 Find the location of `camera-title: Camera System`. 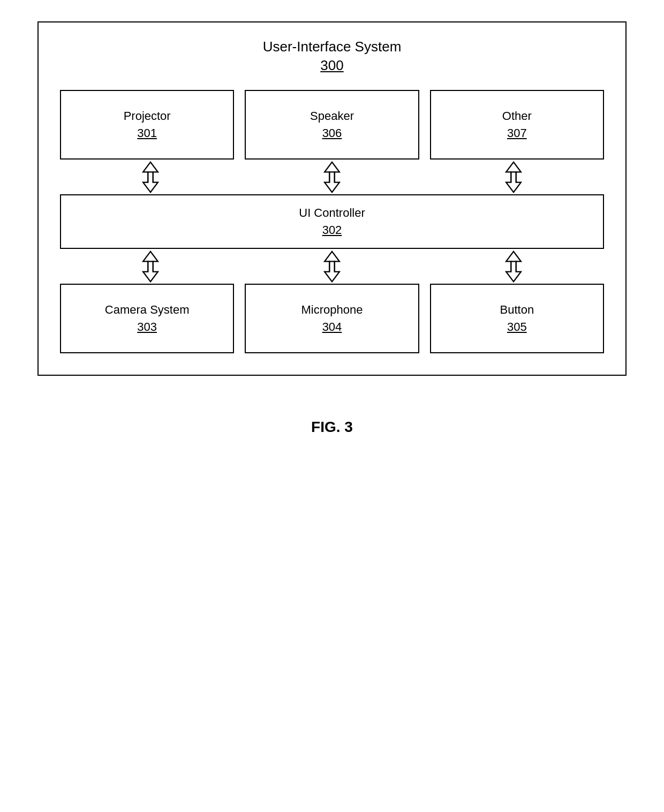

camera-title: Camera System is located at coordinates (147, 310).